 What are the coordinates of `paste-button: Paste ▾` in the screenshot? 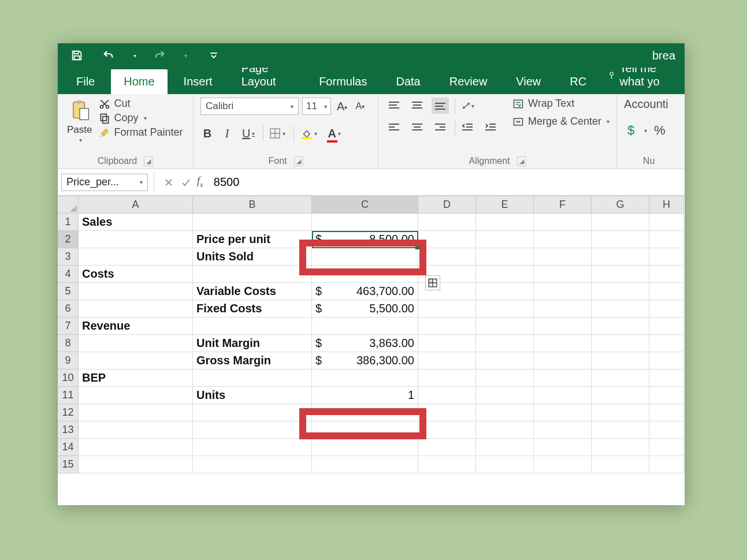 It's located at (80, 121).